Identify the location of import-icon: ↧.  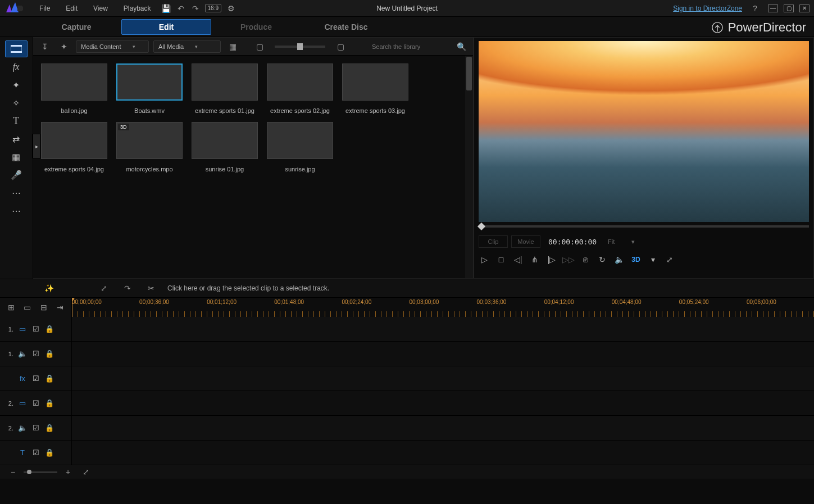
(45, 47).